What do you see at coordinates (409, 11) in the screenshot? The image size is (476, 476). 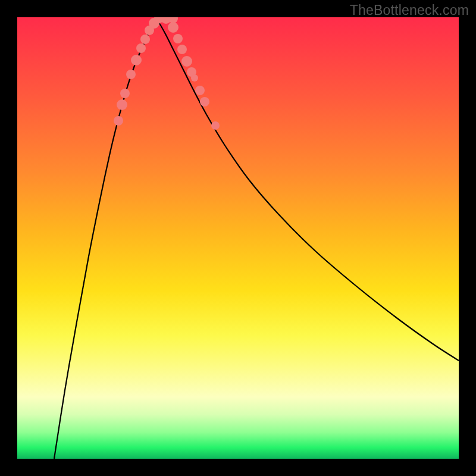 I see `watermark-text: TheBottleneck.com` at bounding box center [409, 11].